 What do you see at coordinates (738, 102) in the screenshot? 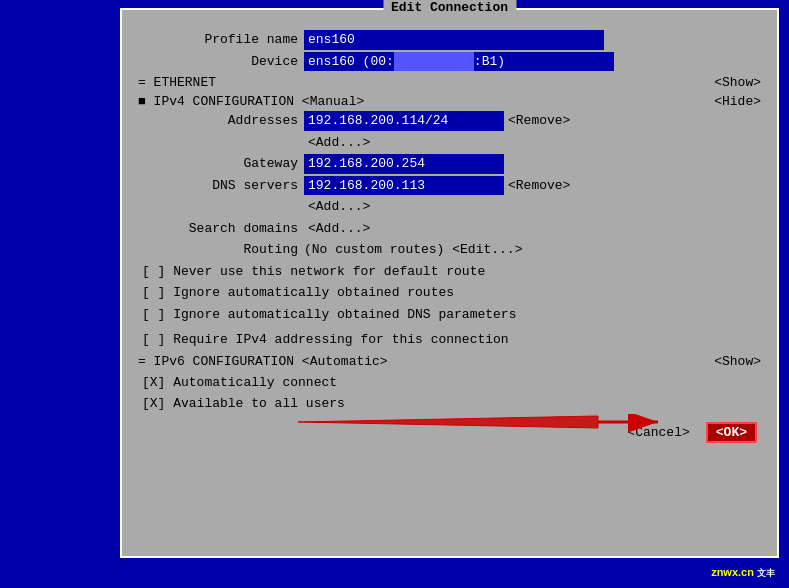
I see `ipv4-hide-btn: <Hide>` at bounding box center [738, 102].